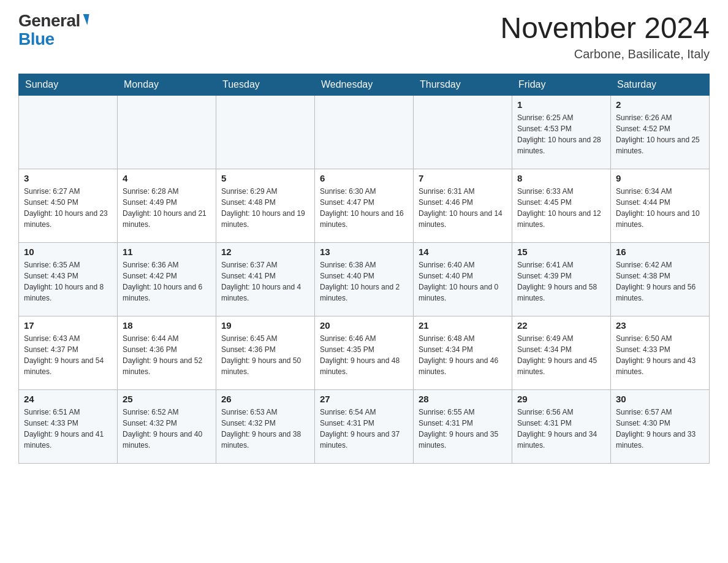 The width and height of the screenshot is (728, 563). I want to click on calendar-cell: 22Sunrise: 6:49 AM Sunset: 4:34 PM Dayli…, so click(561, 353).